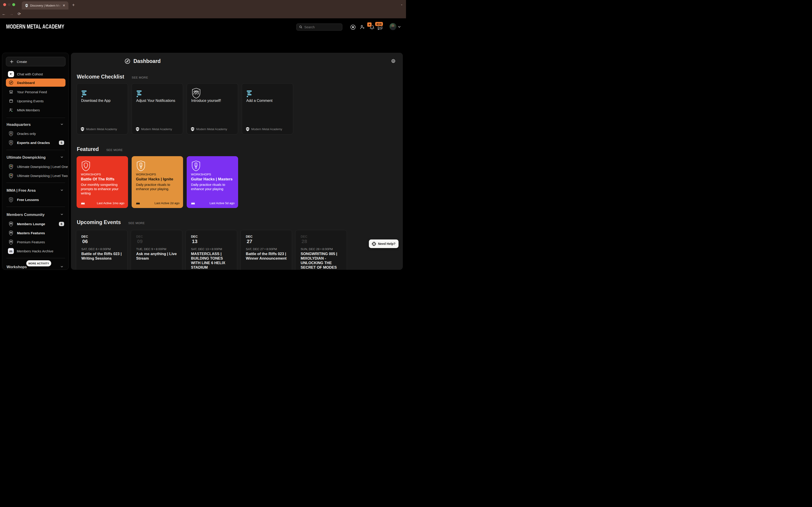 Image resolution: width=812 pixels, height=507 pixels. What do you see at coordinates (13, 5) in the screenshot?
I see `window-zoom-button` at bounding box center [13, 5].